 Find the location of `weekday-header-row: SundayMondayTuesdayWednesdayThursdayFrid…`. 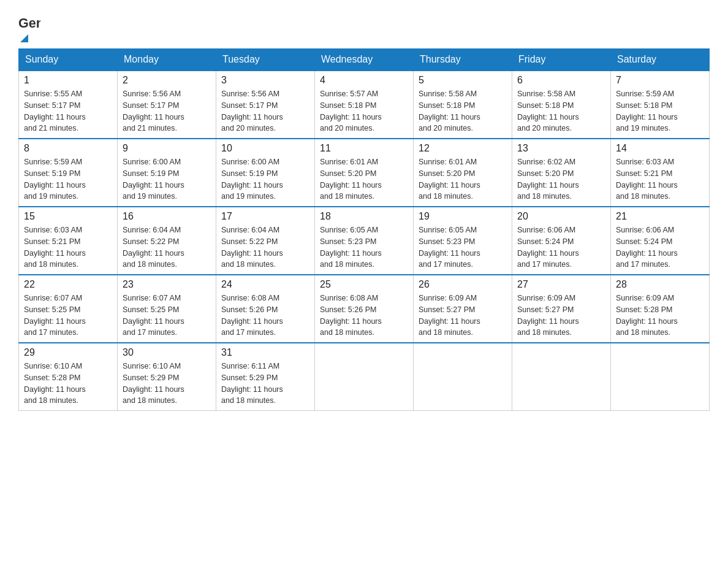

weekday-header-row: SundayMondayTuesdayWednesdayThursdayFrid… is located at coordinates (364, 60).